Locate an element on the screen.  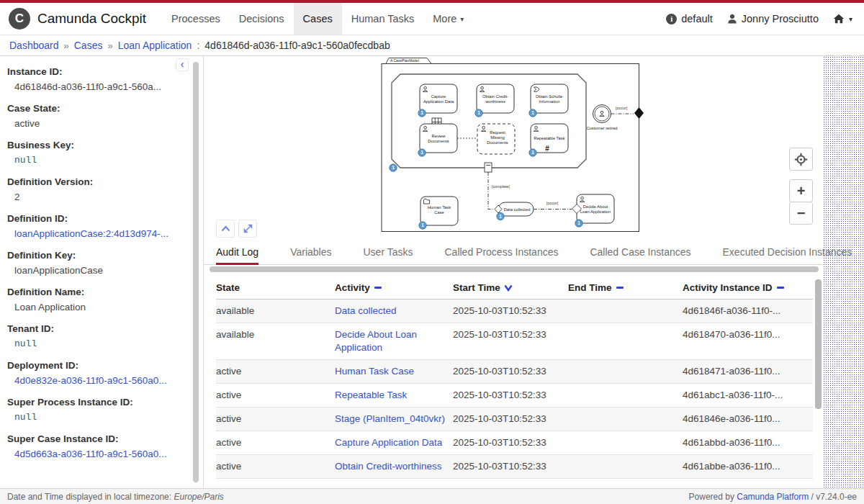
cell-activity-instance-id: 4d618471-a036-11f0... is located at coordinates (747, 372).